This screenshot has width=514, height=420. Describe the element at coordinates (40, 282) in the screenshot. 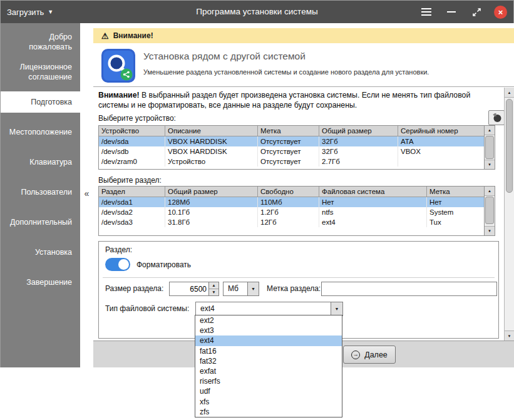

I see `sidebar-item-finish: Завершение` at that location.